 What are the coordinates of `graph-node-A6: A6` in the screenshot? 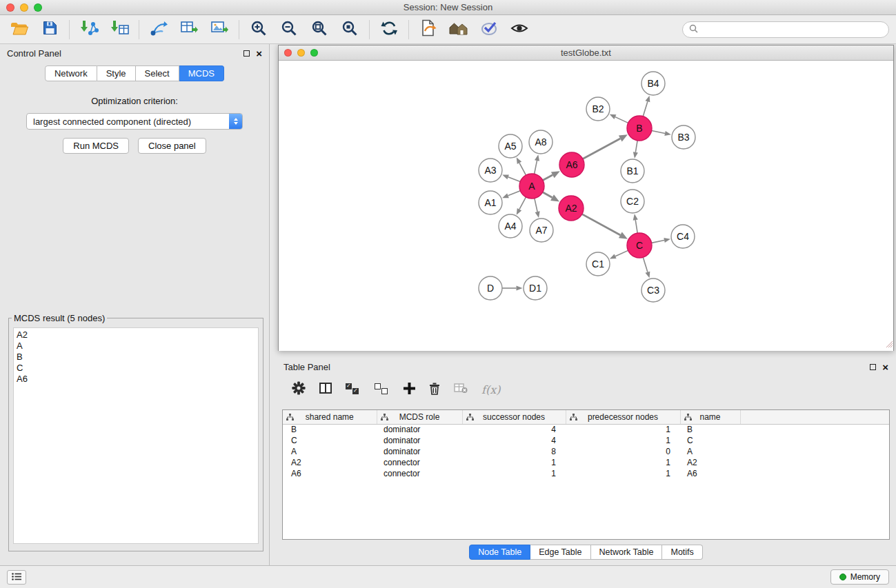 It's located at (572, 165).